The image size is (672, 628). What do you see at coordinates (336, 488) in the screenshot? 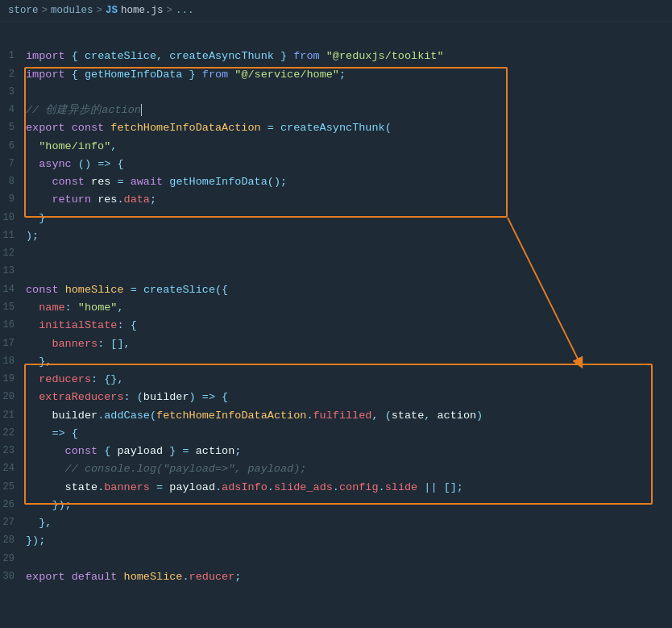
I see `line-25: 25 state.banners = payload.adsInfo.slide…` at bounding box center [336, 488].